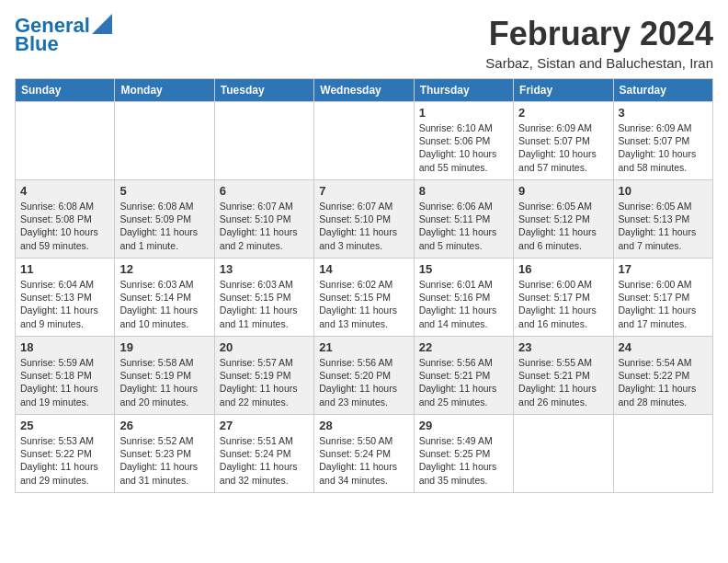 The height and width of the screenshot is (563, 728). What do you see at coordinates (64, 348) in the screenshot?
I see `day-number: 18` at bounding box center [64, 348].